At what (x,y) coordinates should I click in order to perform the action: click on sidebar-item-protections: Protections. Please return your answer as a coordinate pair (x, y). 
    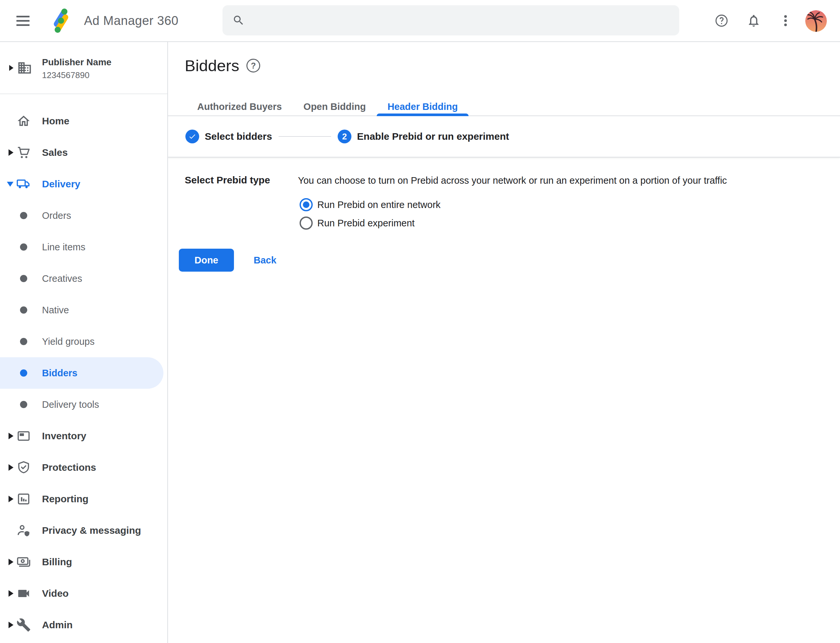
    Looking at the image, I should click on (83, 468).